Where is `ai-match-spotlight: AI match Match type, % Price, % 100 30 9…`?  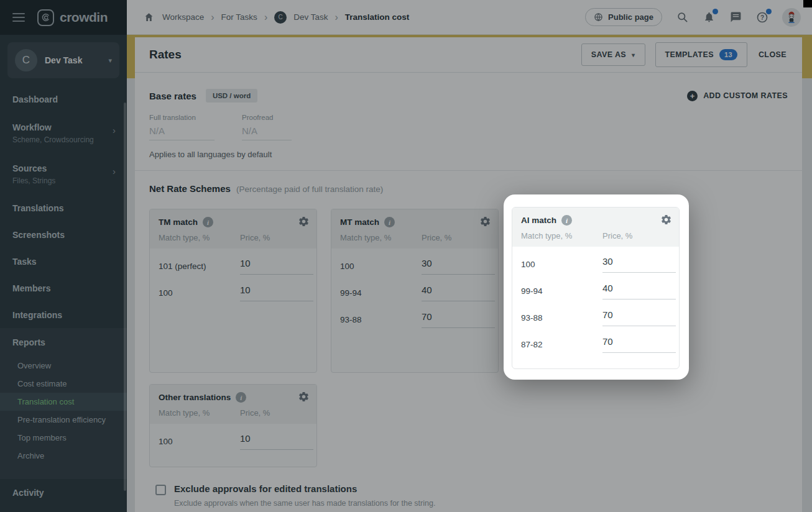
ai-match-spotlight: AI match Match type, % Price, % 100 30 9… is located at coordinates (596, 287).